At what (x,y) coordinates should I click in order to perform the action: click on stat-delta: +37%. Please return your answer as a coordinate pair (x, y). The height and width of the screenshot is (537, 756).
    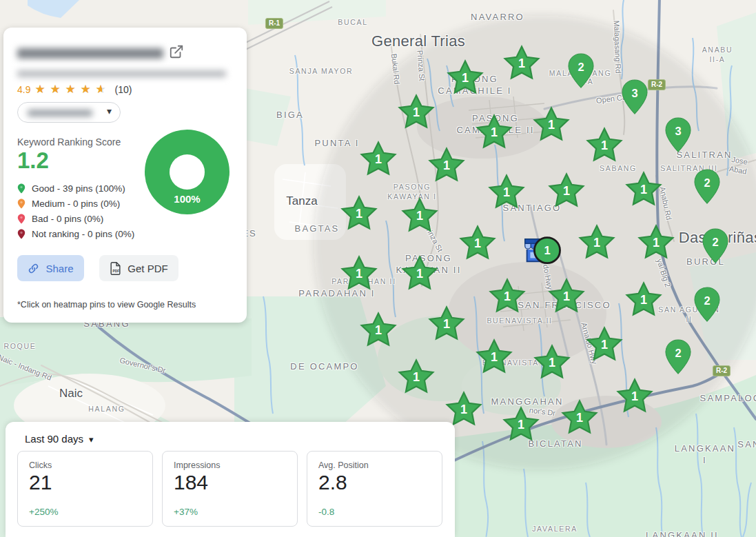
    Looking at the image, I should click on (186, 511).